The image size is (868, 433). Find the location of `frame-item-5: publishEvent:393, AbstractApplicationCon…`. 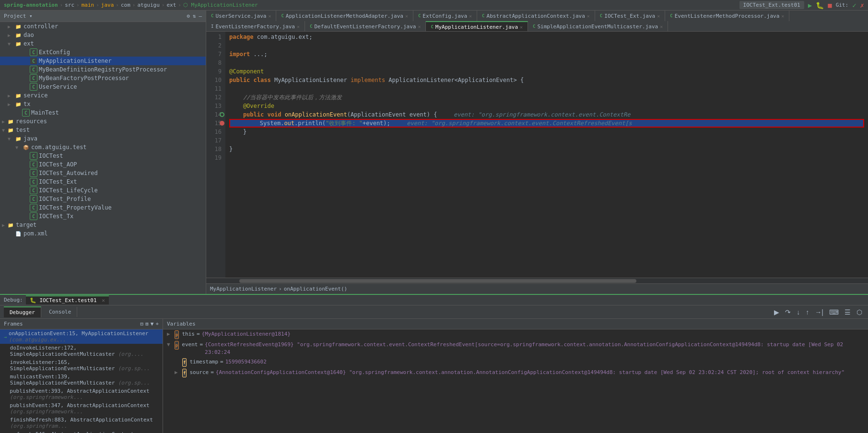

frame-item-5: publishEvent:393, AbstractApplicationCon… is located at coordinates (82, 394).